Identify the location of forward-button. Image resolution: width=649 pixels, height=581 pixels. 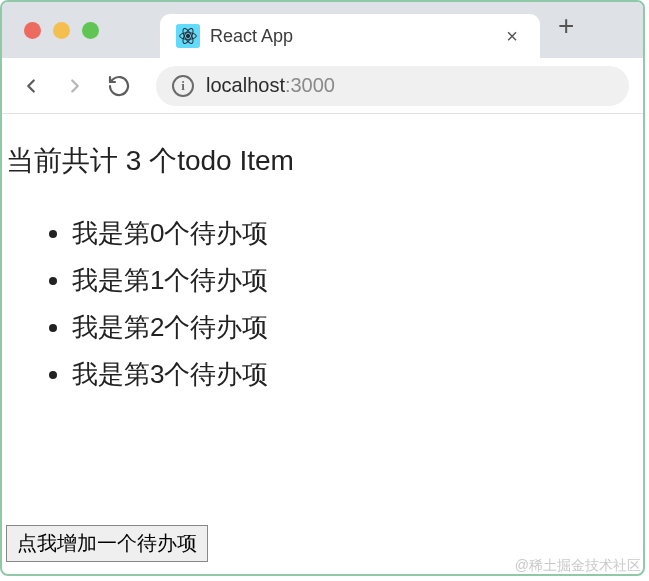
(75, 86).